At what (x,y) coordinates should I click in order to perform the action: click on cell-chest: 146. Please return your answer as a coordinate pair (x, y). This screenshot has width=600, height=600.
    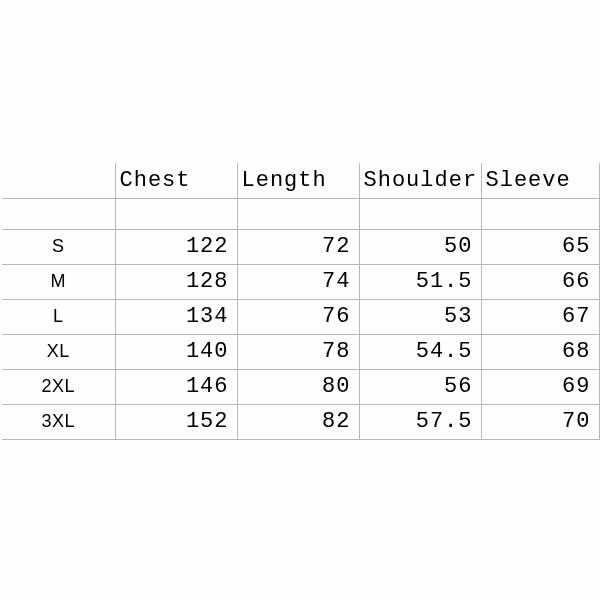
    Looking at the image, I should click on (176, 386).